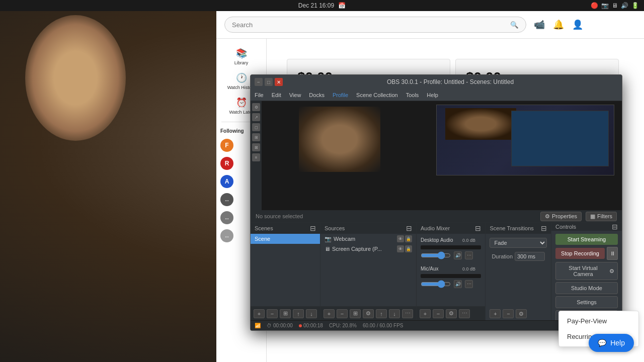  I want to click on search-bar: 🔍, so click(375, 25).